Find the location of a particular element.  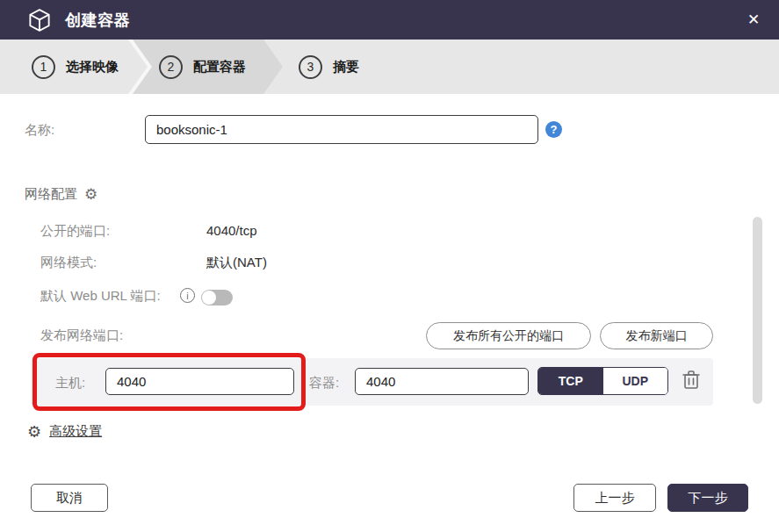

cancel-button: 取消 is located at coordinates (69, 498).